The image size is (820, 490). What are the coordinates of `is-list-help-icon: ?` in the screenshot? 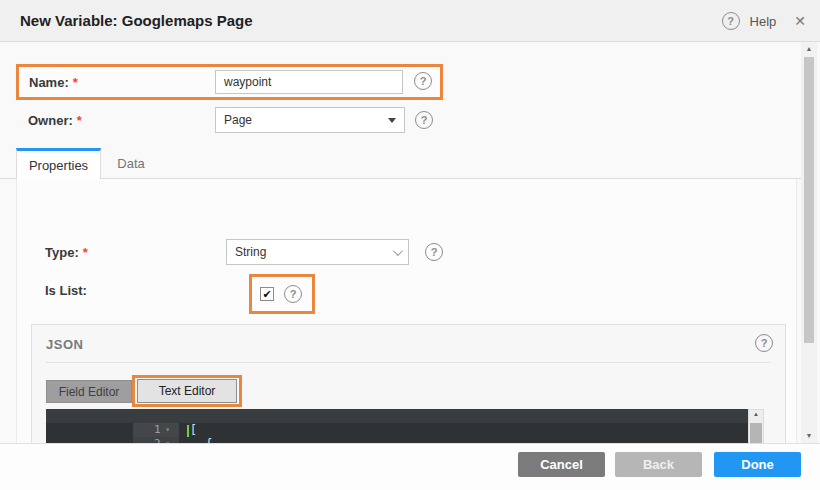 It's located at (293, 294).